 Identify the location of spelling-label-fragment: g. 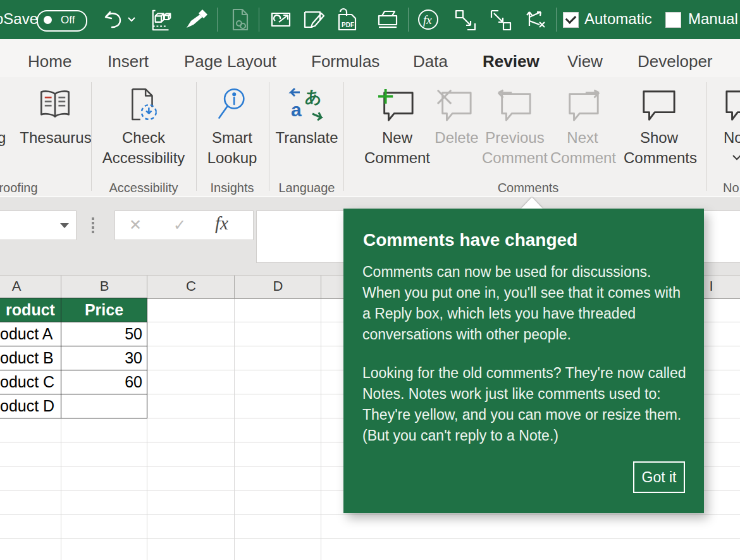
(3, 138).